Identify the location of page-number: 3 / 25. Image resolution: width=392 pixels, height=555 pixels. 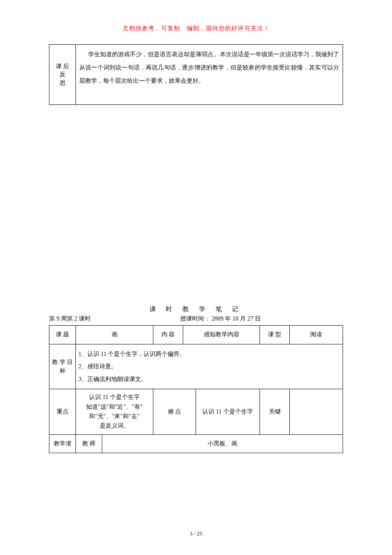
(196, 534).